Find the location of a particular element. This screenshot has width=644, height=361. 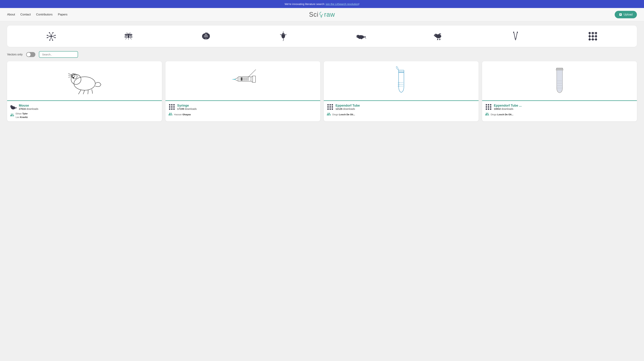

card-eppendorf-2-info: Eppendorf Tube ... 10832 downloads Diogo… is located at coordinates (560, 110).